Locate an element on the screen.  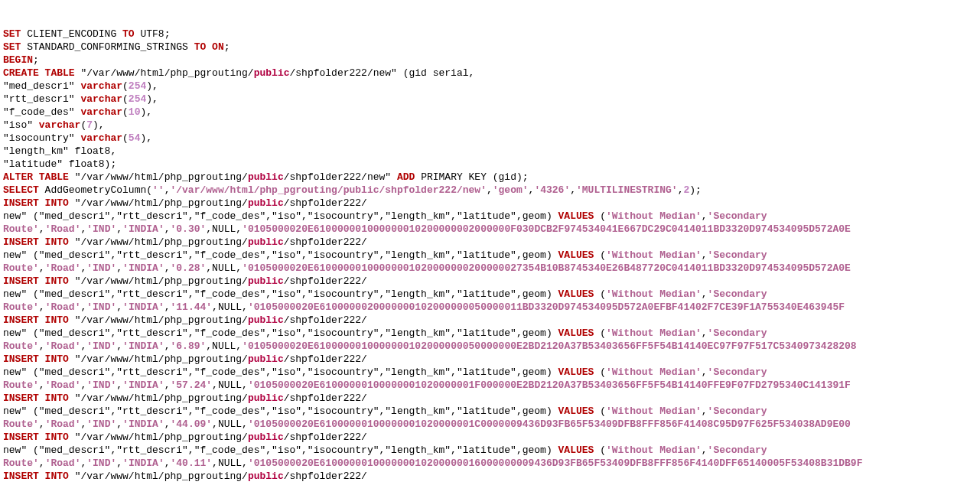
token: "rtt_descri" is located at coordinates (41, 99).